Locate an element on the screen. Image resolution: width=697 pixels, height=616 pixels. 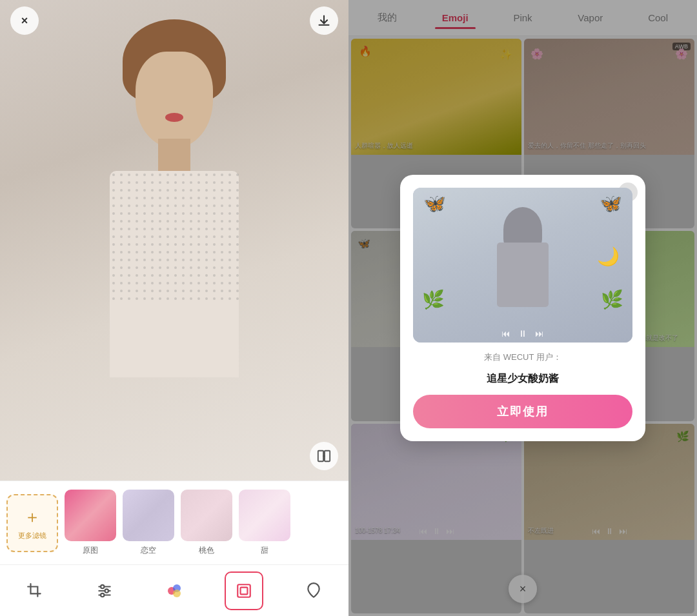
sticker-leaf-br: 🌿 is located at coordinates (612, 299).